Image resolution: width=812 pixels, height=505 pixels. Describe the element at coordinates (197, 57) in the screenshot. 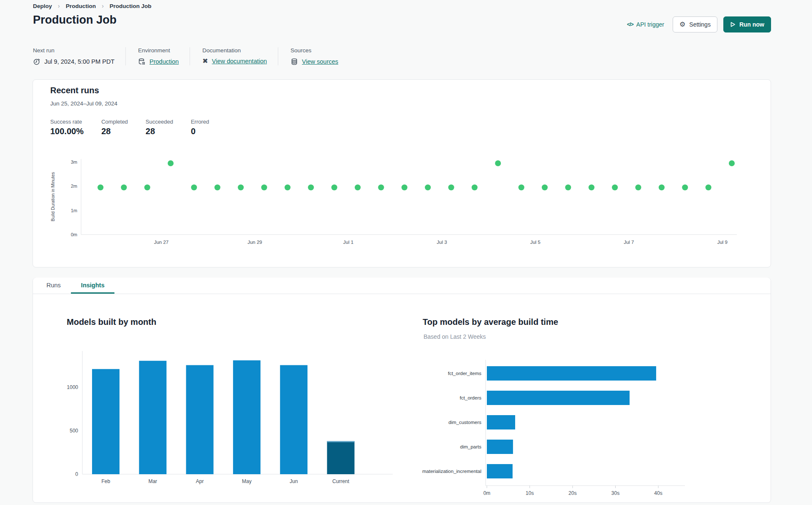

I see `job-info-row: Next run Jul 9, 2024, 5:00 PM PDT Enviro…` at that location.